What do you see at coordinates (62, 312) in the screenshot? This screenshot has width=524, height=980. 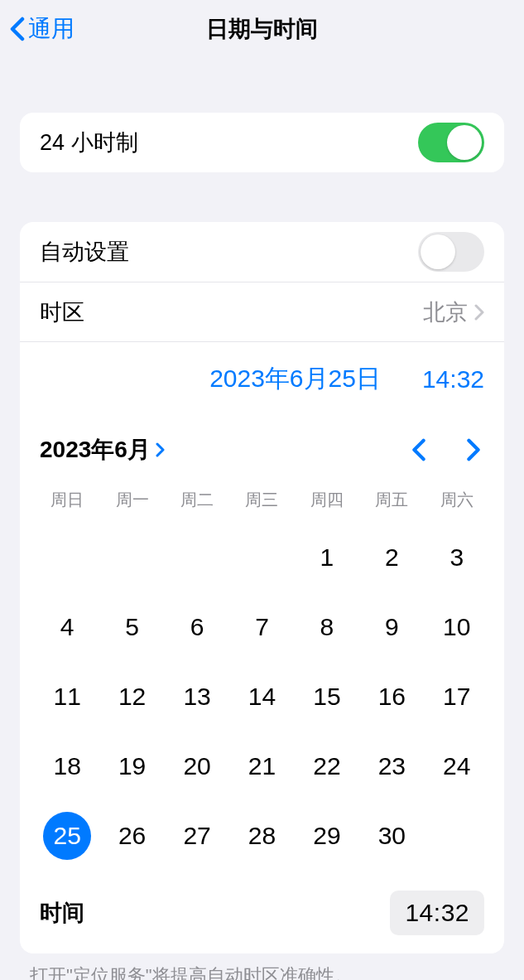 I see `timezone-label: 时区` at bounding box center [62, 312].